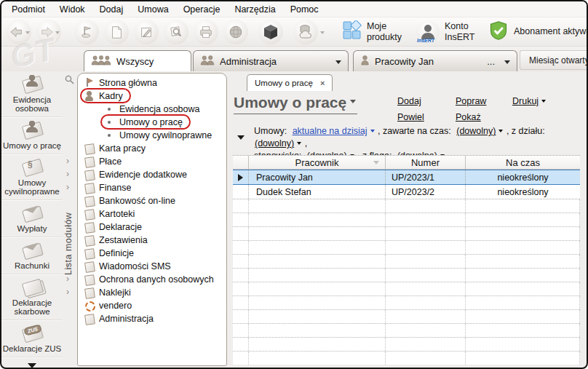 Image resolution: width=588 pixels, height=369 pixels. Describe the element at coordinates (152, 162) in the screenshot. I see `module-item: Płace` at that location.